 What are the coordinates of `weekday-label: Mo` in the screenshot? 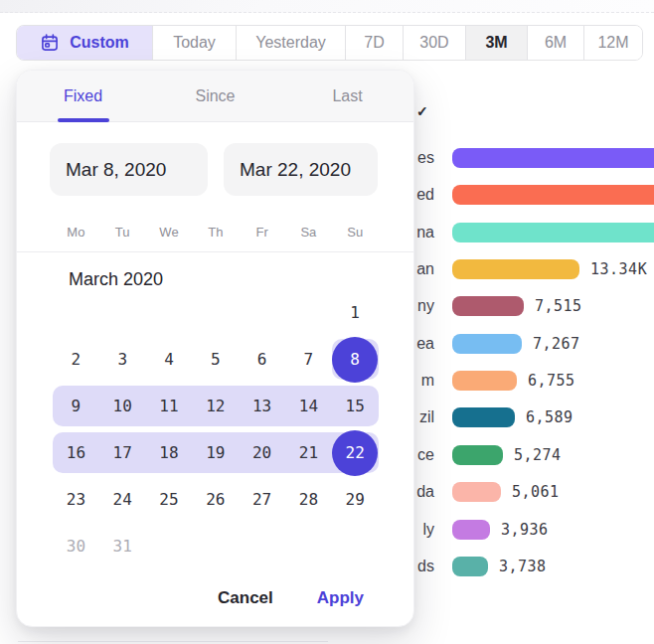 It's located at (76, 233).